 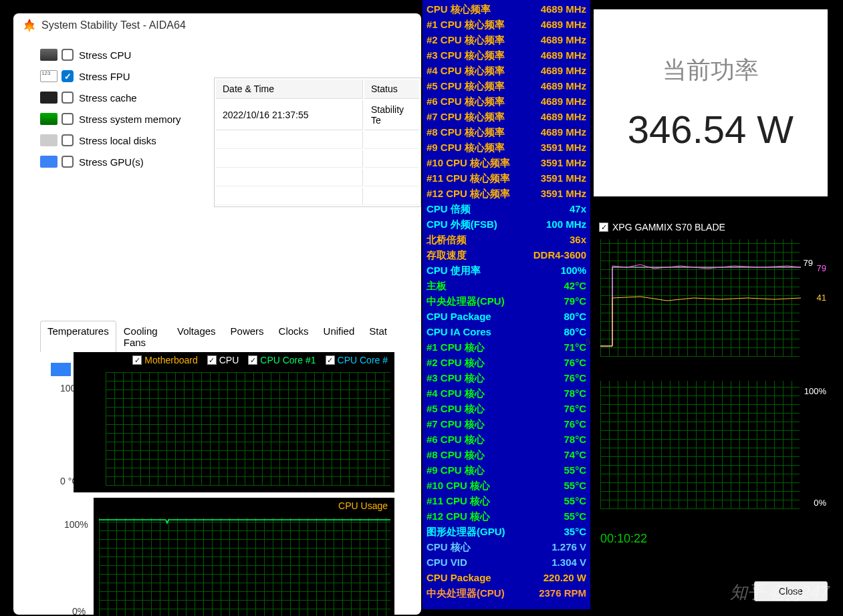 I want to click on tab-voltages: Voltages, so click(x=197, y=337).